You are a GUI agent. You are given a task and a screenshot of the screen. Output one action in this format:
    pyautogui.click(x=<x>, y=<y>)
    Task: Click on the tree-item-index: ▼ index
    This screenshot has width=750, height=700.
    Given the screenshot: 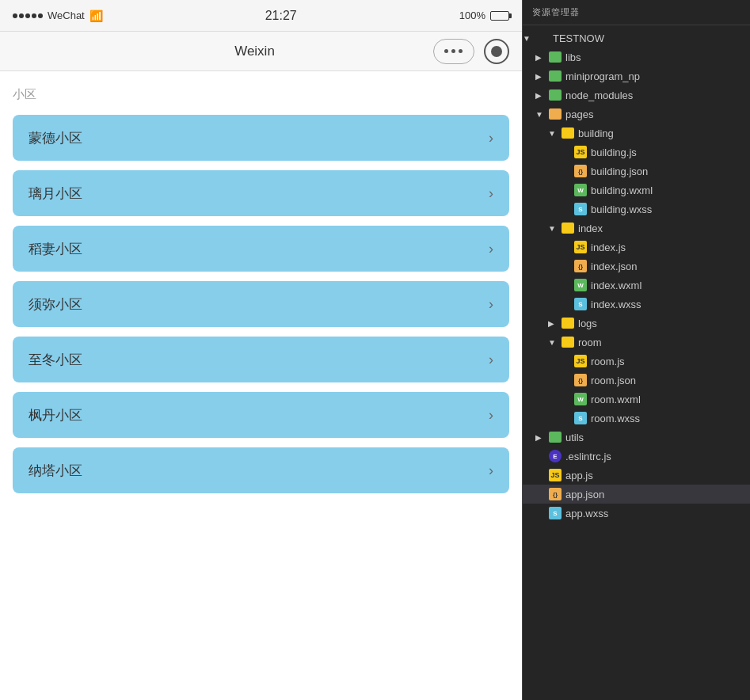 What is the action you would take?
    pyautogui.click(x=637, y=228)
    